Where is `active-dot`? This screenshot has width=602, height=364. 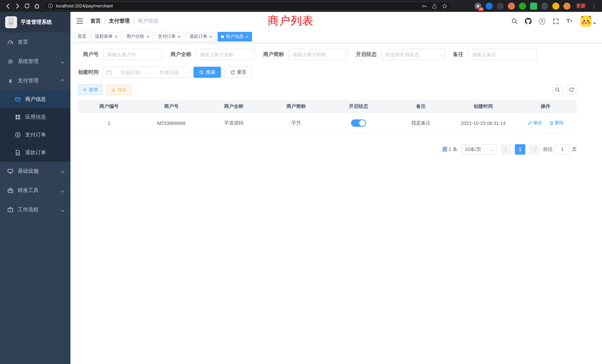 active-dot is located at coordinates (222, 37).